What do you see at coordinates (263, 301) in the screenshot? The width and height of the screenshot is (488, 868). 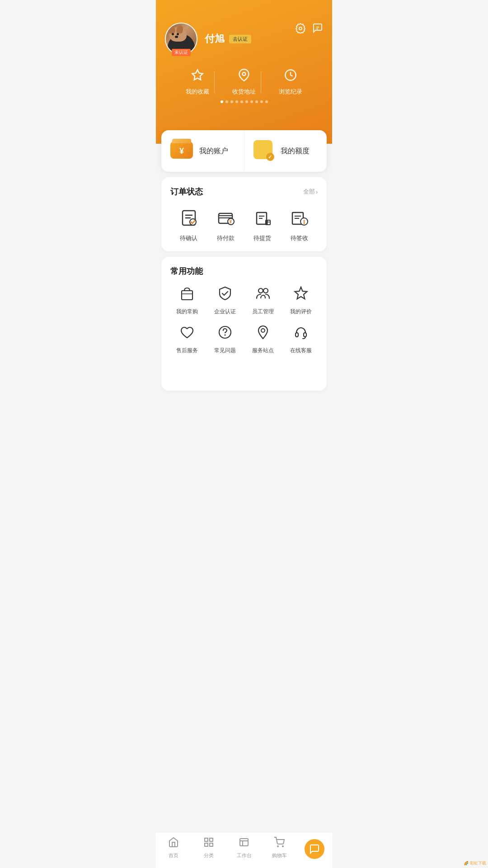 I see `func-employee-mgmt: 员工管理` at bounding box center [263, 301].